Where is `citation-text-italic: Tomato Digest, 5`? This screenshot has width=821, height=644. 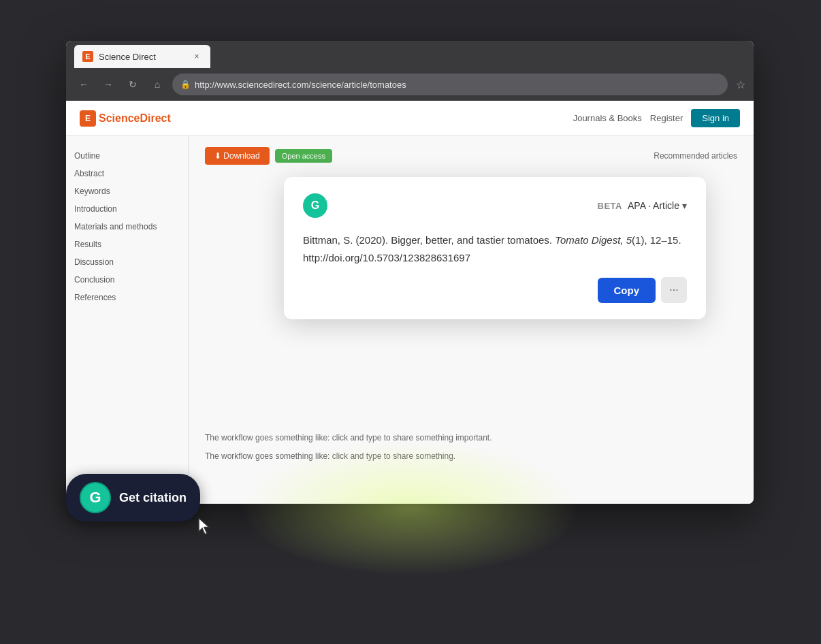 citation-text-italic: Tomato Digest, 5 is located at coordinates (594, 240).